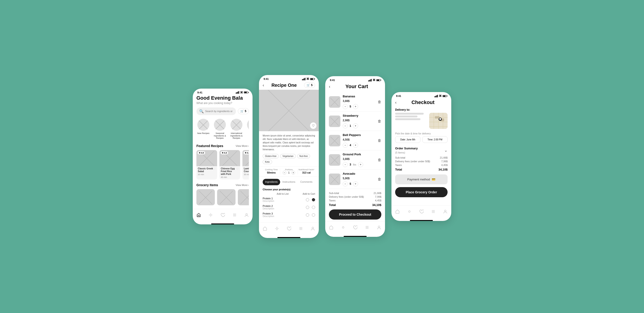  Describe the element at coordinates (206, 175) in the screenshot. I see `recipe-time-0: 20 min` at that location.